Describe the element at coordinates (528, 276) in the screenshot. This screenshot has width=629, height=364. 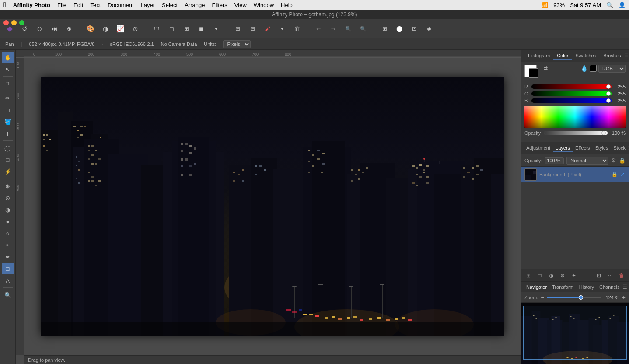
I see `add-layer-btn: ⊞` at that location.